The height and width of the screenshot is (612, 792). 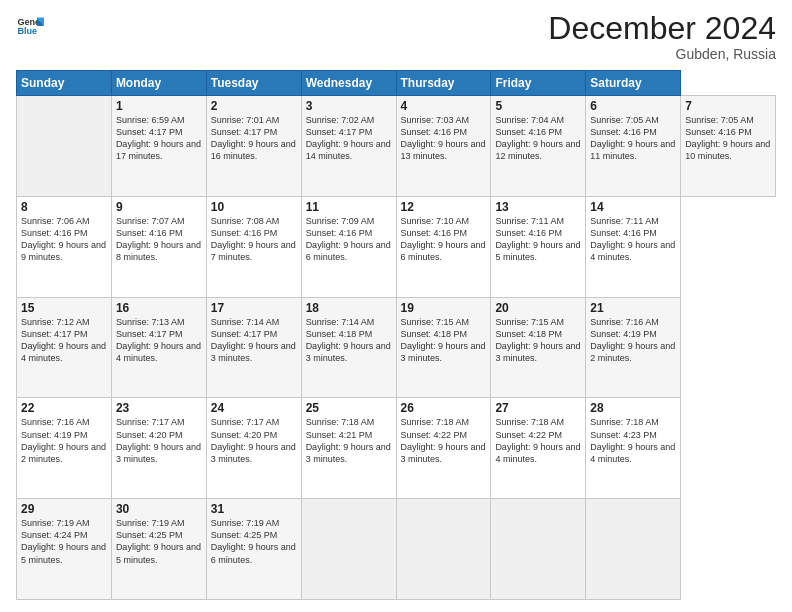 What do you see at coordinates (634, 146) in the screenshot?
I see `calendar-cell: 6Sunrise: 7:05 AMSunset: 4:16 PMDaylight…` at bounding box center [634, 146].